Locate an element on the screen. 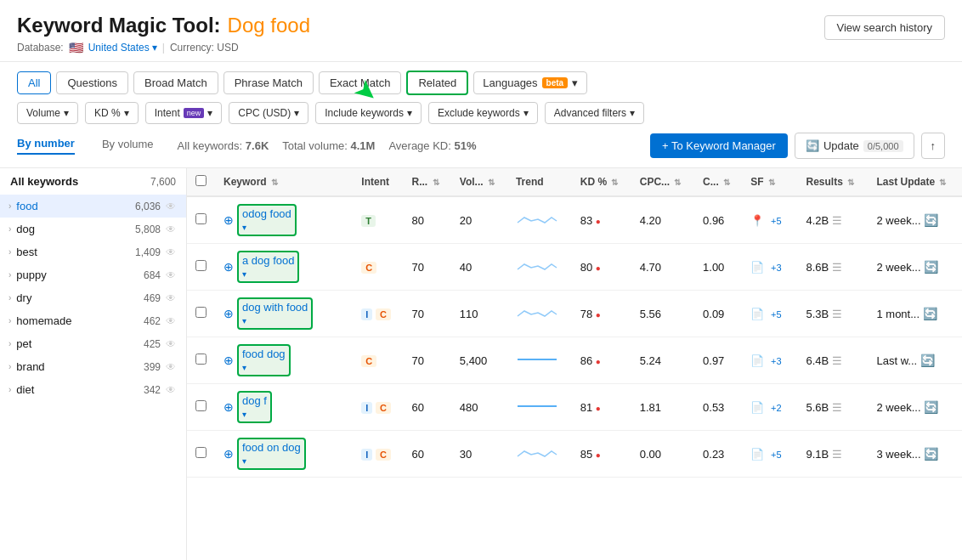 This screenshot has width=962, height=560. database-country-link: United States ▾ is located at coordinates (122, 48).